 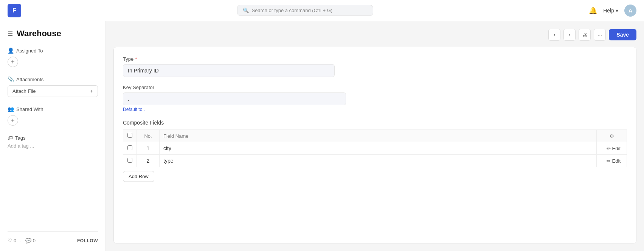 I want to click on follow-button: FOLLOW, so click(x=88, y=241).